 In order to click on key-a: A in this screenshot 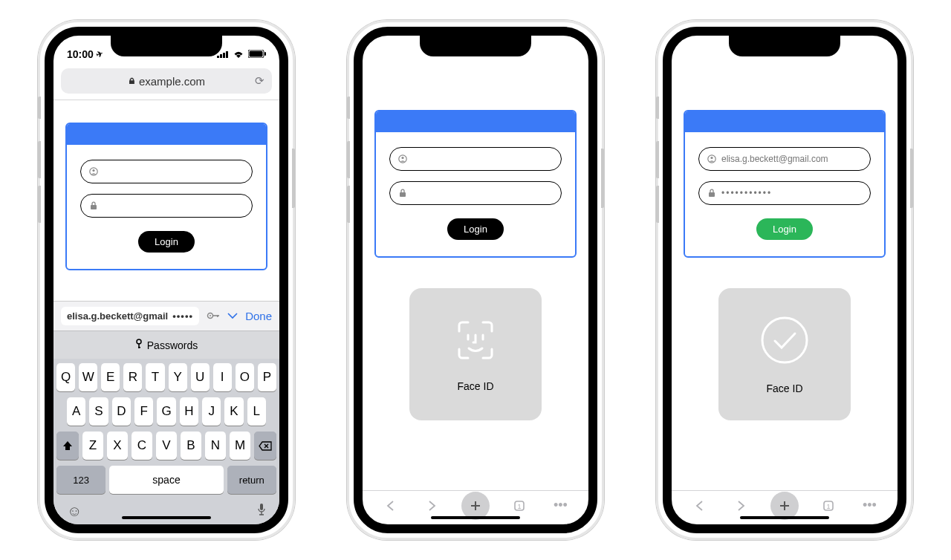, I will do `click(76, 411)`.